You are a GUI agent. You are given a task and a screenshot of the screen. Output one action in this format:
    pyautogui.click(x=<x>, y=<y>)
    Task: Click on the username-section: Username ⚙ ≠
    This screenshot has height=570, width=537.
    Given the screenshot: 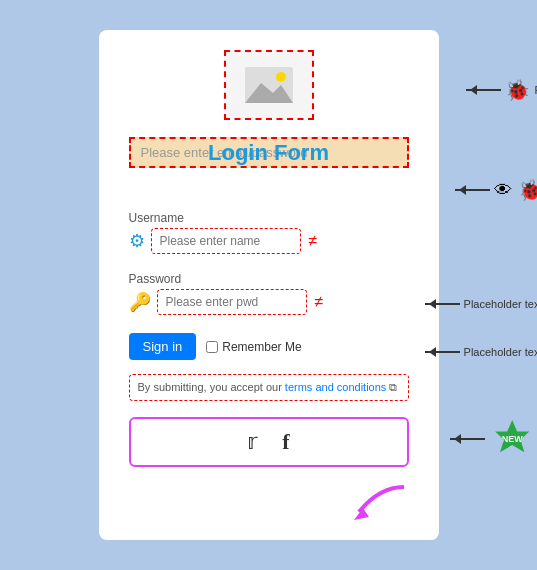 What is the action you would take?
    pyautogui.click(x=269, y=232)
    